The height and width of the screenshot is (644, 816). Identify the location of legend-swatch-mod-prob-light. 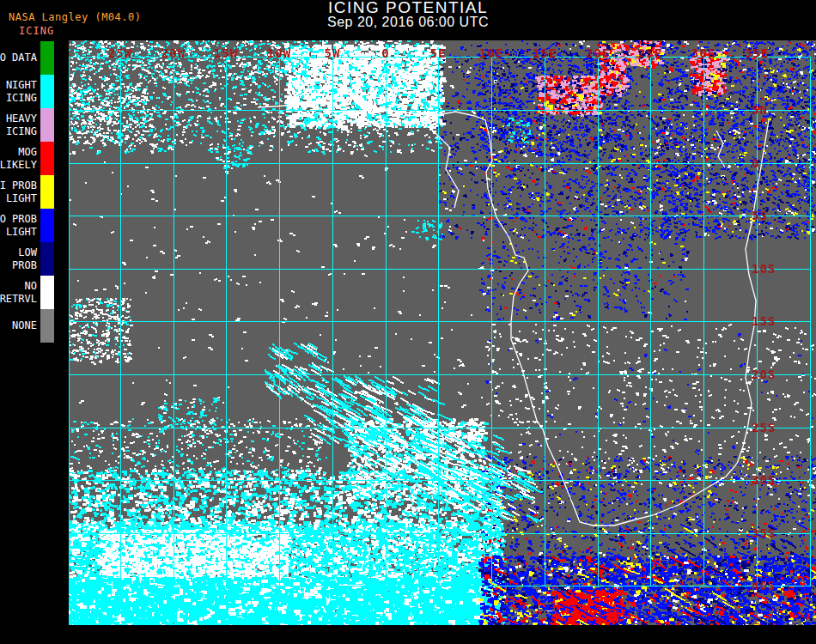
(47, 225).